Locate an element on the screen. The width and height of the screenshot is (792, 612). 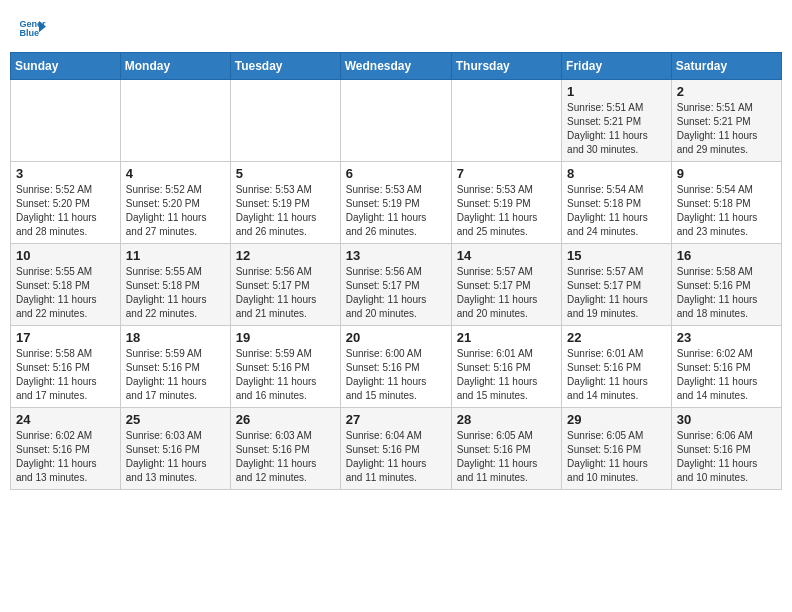
day-number: 27 is located at coordinates (396, 420).